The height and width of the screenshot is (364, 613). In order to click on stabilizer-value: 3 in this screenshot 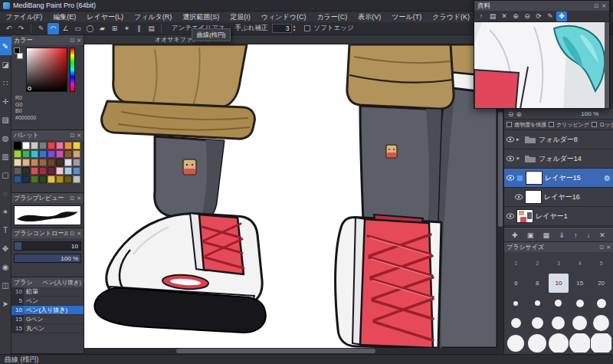, I will do `click(282, 28)`.